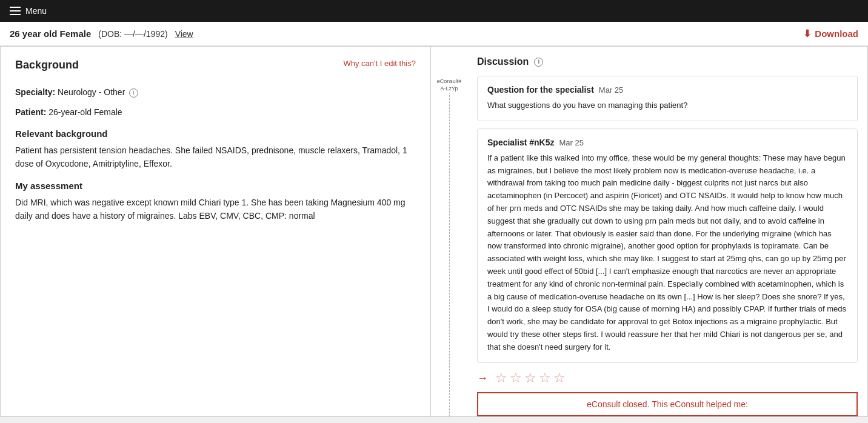 This screenshot has height=423, width=868. What do you see at coordinates (449, 231) in the screenshot?
I see `timeline: eConsult#A-LzYp` at bounding box center [449, 231].